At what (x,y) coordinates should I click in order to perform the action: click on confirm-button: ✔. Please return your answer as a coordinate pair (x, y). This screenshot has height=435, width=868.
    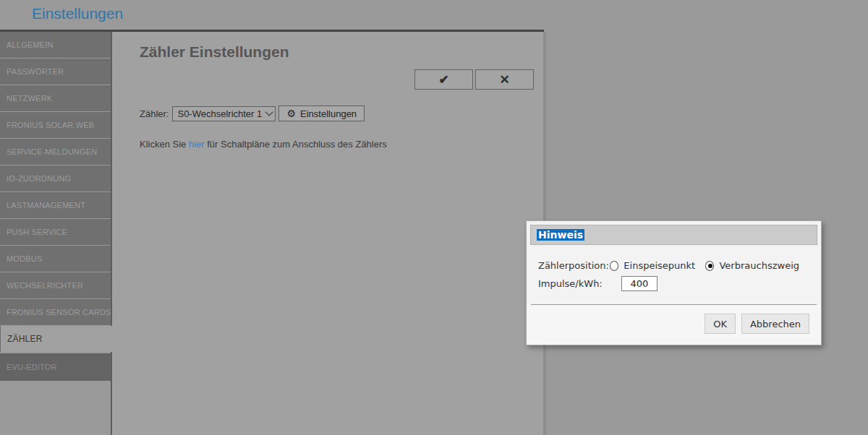
    Looking at the image, I should click on (444, 79).